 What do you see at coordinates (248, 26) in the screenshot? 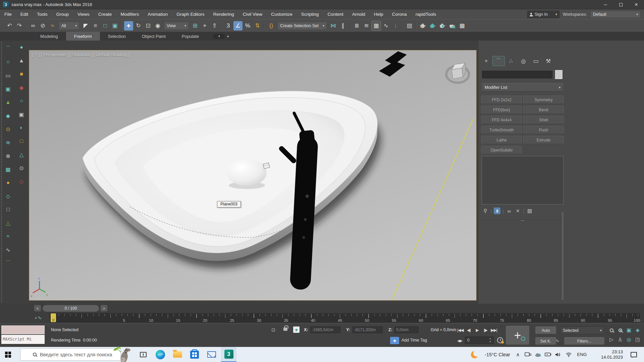
I see `percent-snap-icon: %` at bounding box center [248, 26].